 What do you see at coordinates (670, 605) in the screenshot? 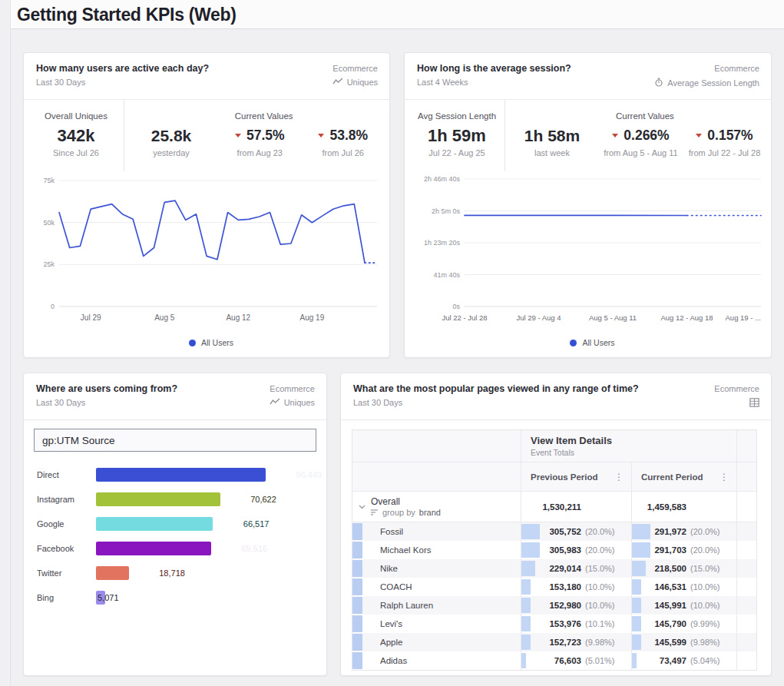
I see `cell-value: 145,991` at bounding box center [670, 605].